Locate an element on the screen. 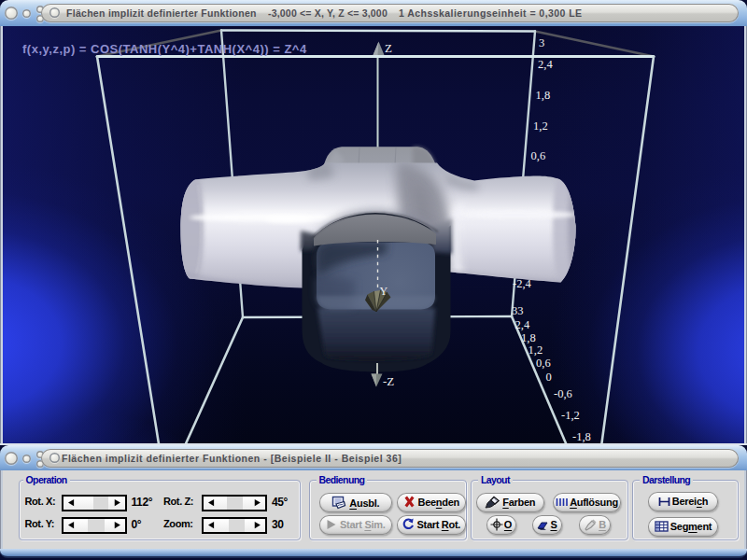  svg-text: 33 is located at coordinates (517, 311).